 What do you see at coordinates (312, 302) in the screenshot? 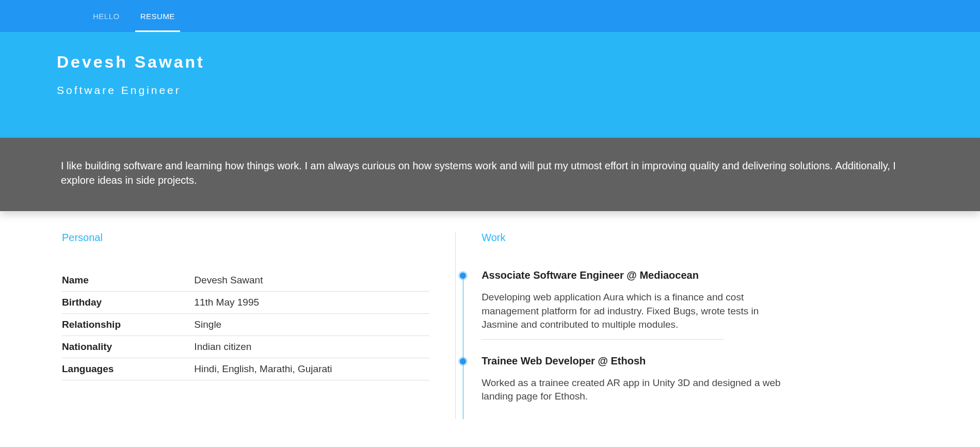
I see `personal-value: 11th May 1995` at bounding box center [312, 302].